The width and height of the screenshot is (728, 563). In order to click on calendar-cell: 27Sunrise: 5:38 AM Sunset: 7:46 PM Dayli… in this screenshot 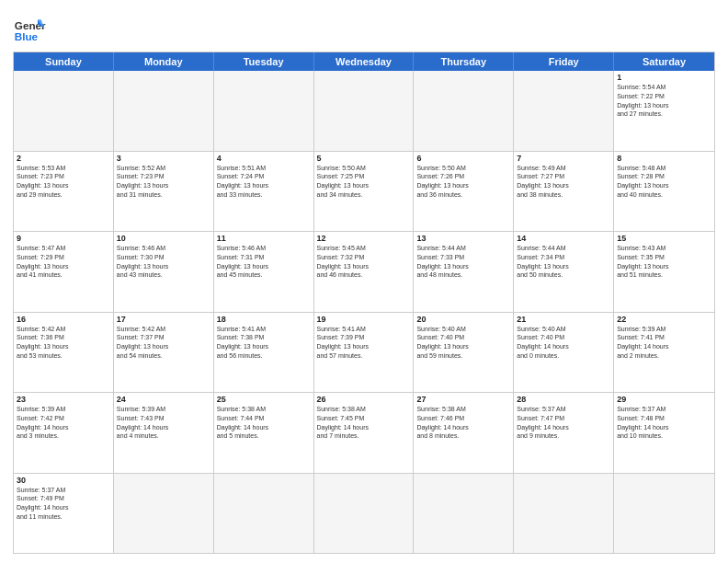, I will do `click(463, 432)`.